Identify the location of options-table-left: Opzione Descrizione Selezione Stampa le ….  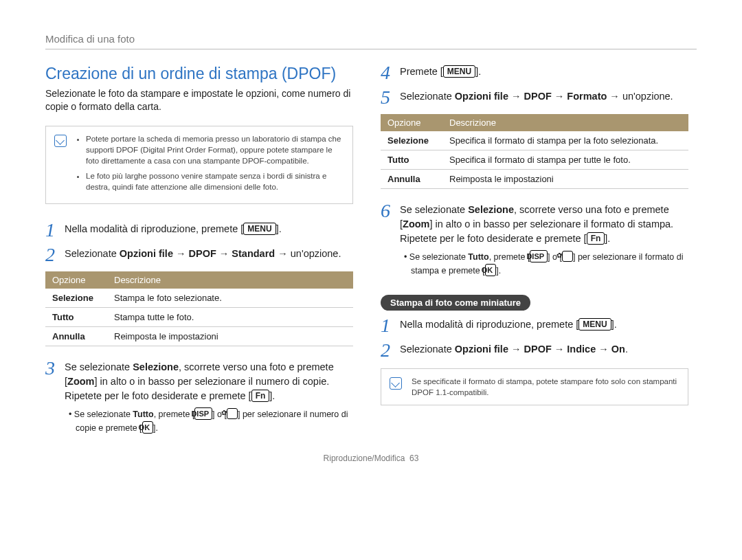
(199, 309).